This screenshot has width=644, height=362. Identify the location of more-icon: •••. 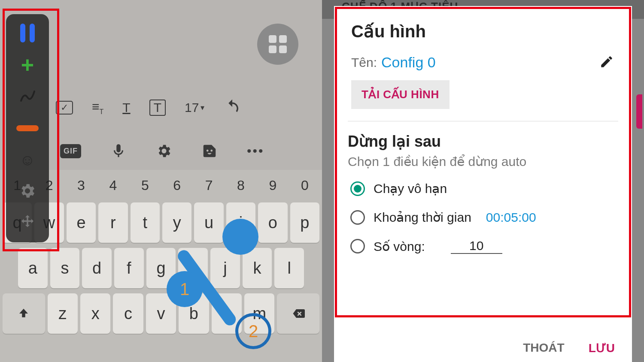
(256, 151).